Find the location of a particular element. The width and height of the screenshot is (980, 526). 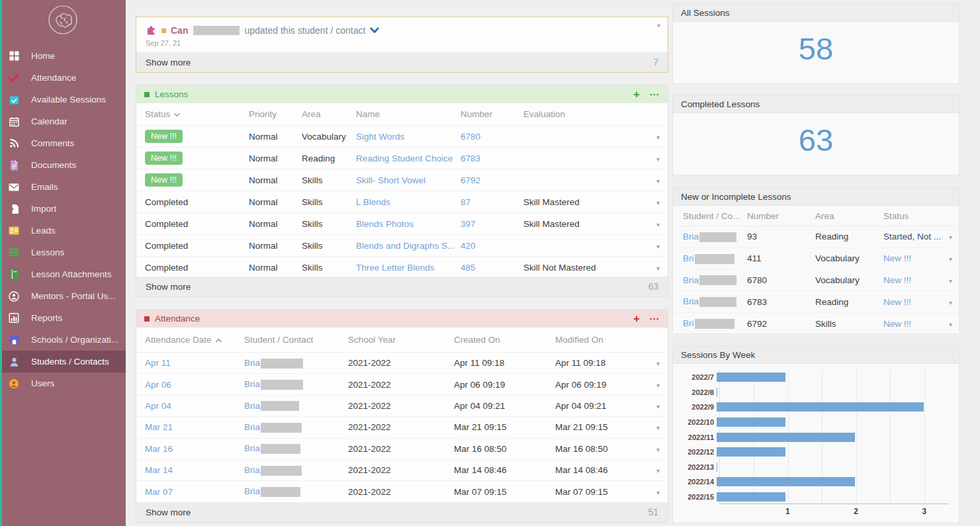

add-attendance-button is located at coordinates (637, 319).